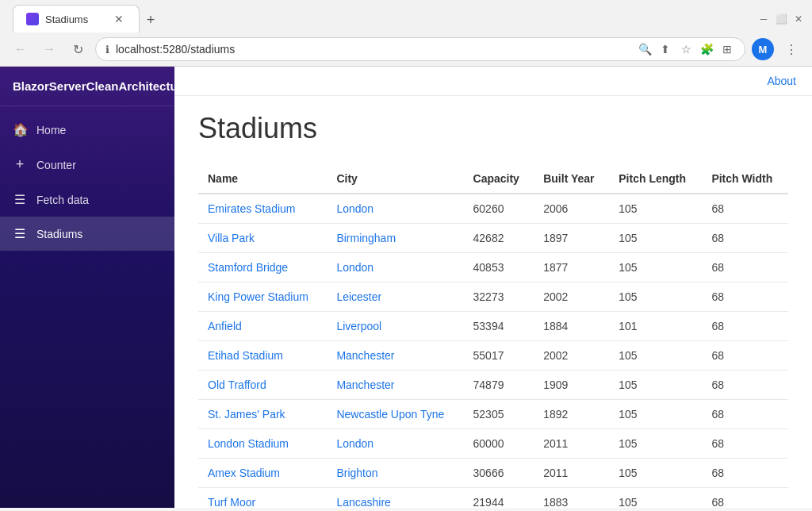 The width and height of the screenshot is (812, 511). Describe the element at coordinates (745, 179) in the screenshot. I see `col-pitch-width: Pitch Width` at that location.